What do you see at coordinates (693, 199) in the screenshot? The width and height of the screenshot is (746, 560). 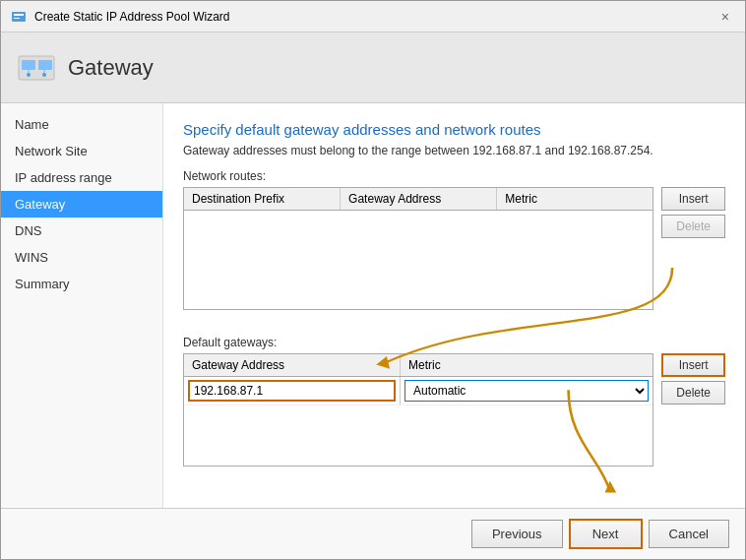 I see `network-routes-insert-button: Insert` at bounding box center [693, 199].